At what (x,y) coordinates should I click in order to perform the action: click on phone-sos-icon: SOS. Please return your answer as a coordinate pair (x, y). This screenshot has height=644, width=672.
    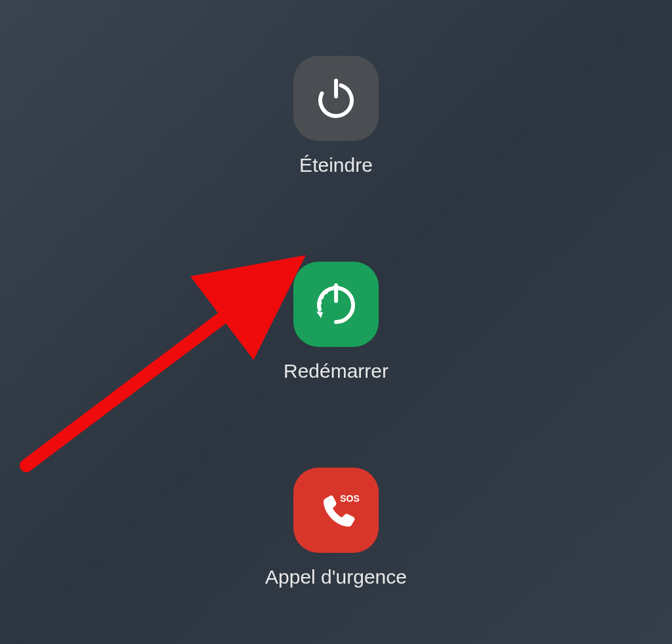
    Looking at the image, I should click on (336, 510).